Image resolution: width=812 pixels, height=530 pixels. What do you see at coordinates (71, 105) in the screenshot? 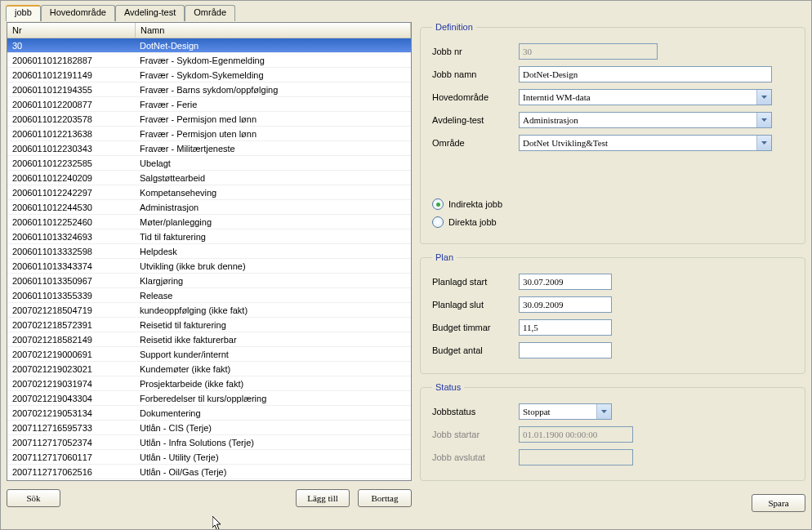
I see `cell-nr: 2006011012200877` at bounding box center [71, 105].